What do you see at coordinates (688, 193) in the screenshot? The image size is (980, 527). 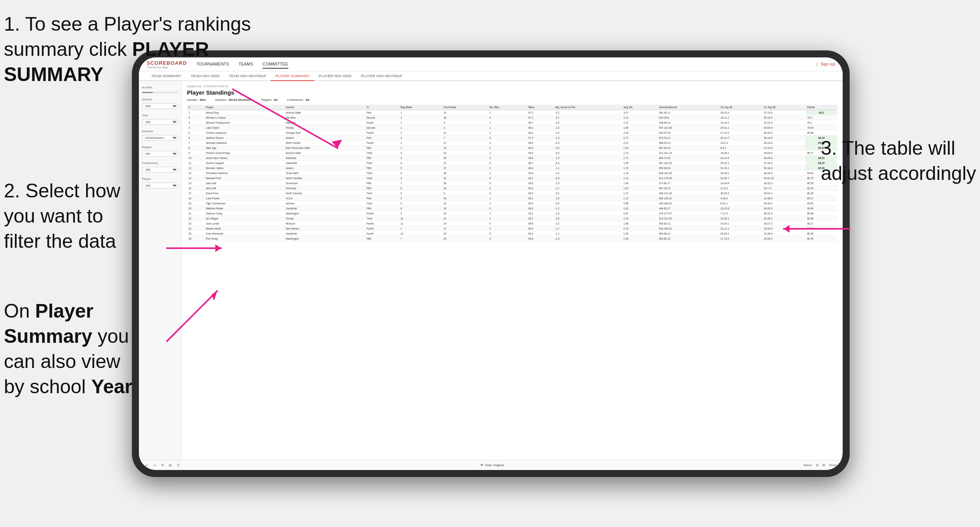 I see `cell-record: 406-172-16` at bounding box center [688, 193].